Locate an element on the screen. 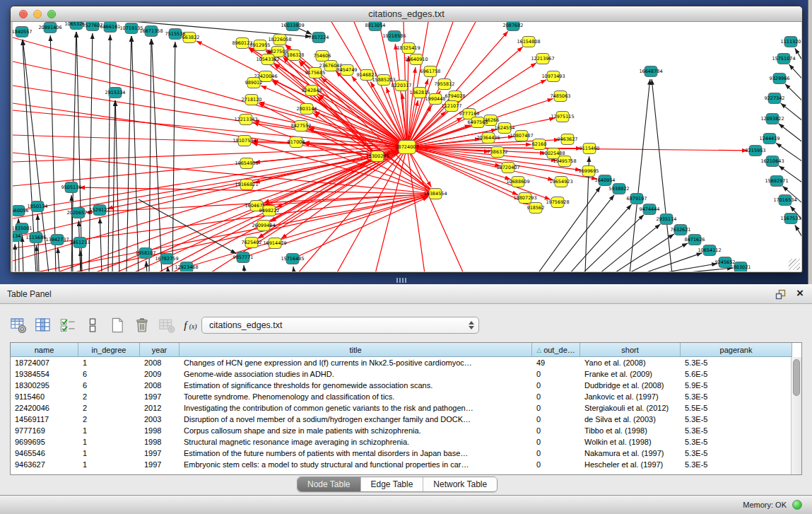 This screenshot has width=812, height=514. network-node: 18107534 is located at coordinates (245, 141).